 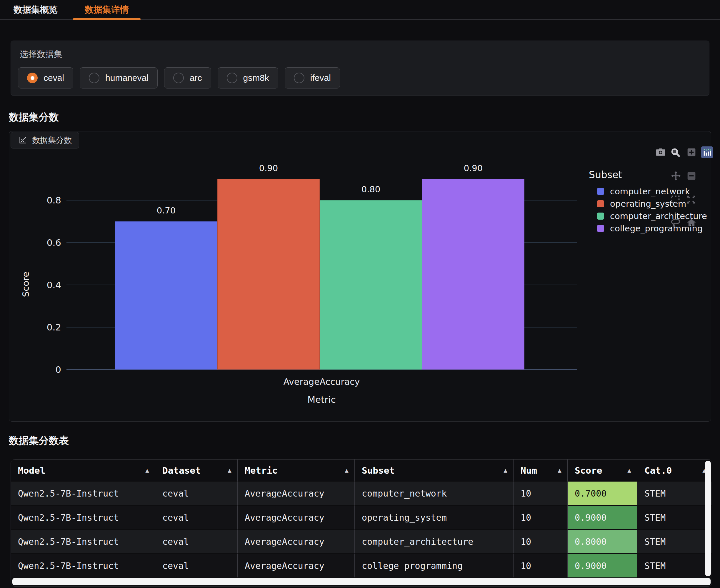 I want to click on horizontal-scrollbar, so click(x=361, y=582).